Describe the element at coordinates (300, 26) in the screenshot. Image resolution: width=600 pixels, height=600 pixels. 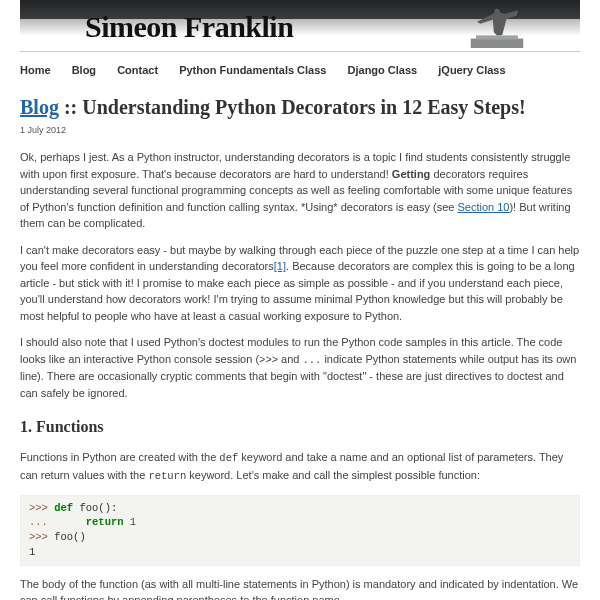
I see `header: Simeon Franklin` at that location.